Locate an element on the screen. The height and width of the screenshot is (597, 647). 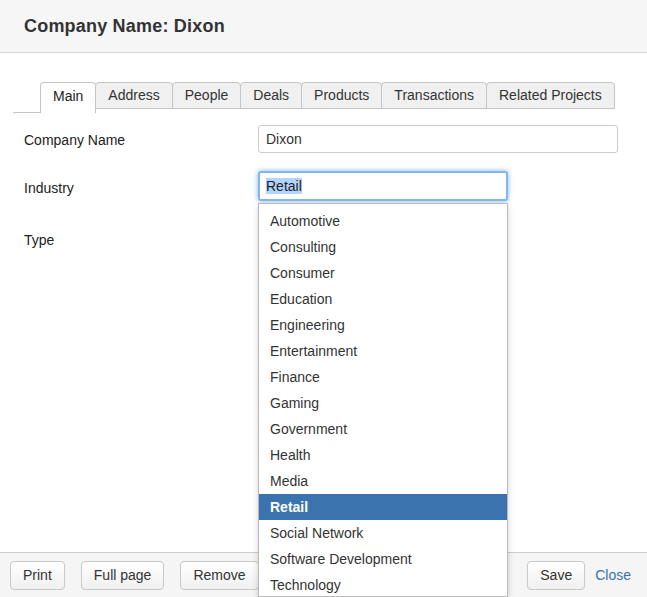
dropdown-option-education: Education is located at coordinates (383, 299).